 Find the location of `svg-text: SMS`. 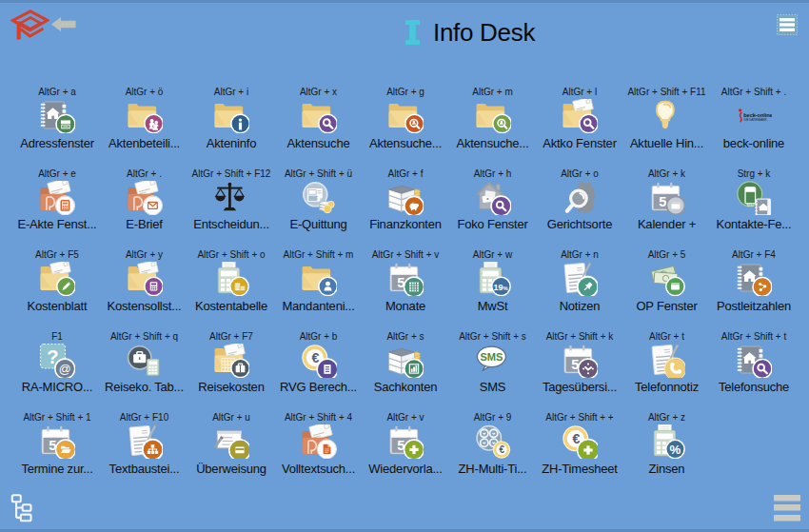

svg-text: SMS is located at coordinates (491, 357).